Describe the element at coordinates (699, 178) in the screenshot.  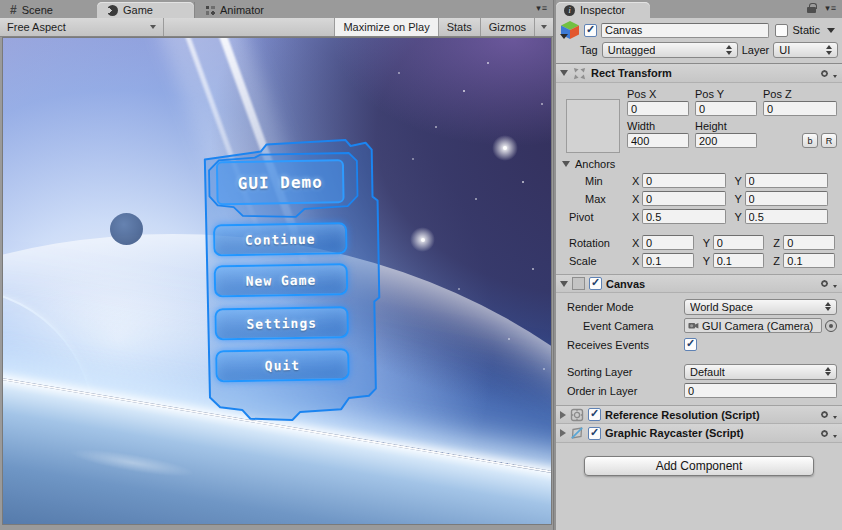
I see `rect-transform-body: Pos X Pos Y Pos Z Width Height` at that location.